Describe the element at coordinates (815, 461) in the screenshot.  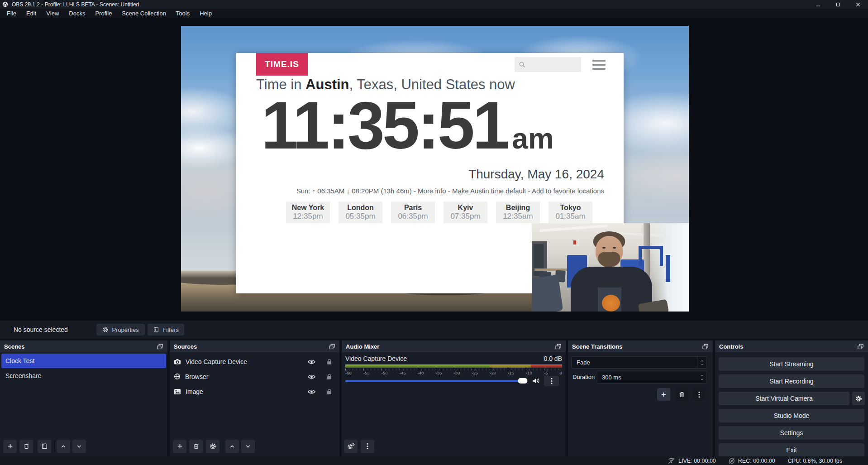
I see `cpu-fps-stats: CPU: 0.6%, 30.00 fps` at that location.